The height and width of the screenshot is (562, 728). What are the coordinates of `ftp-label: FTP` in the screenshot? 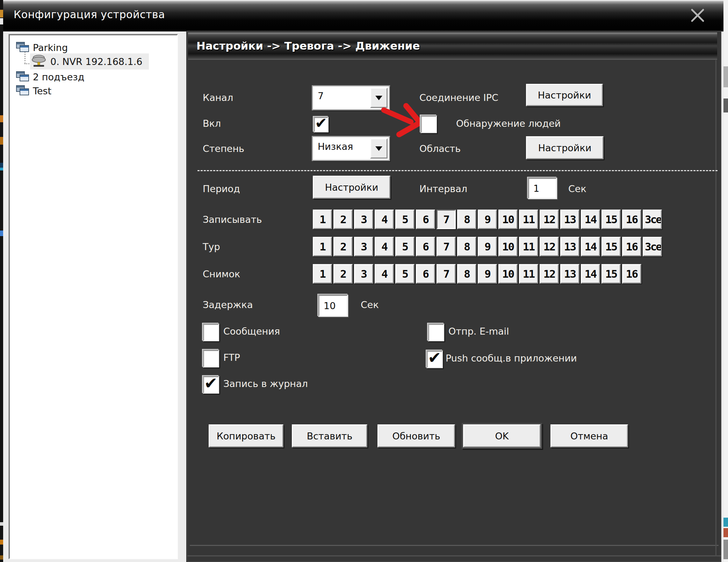 It's located at (232, 358).